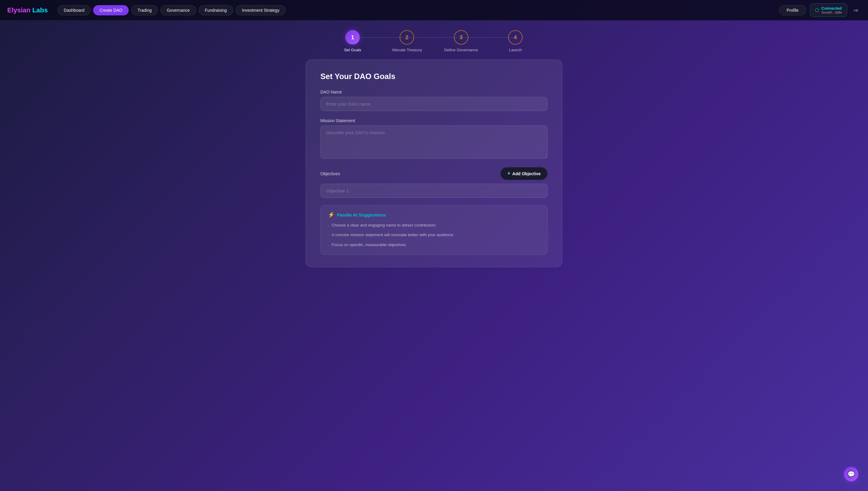 This screenshot has height=491, width=868. What do you see at coordinates (352, 37) in the screenshot?
I see `step-1-circle: 1` at bounding box center [352, 37].